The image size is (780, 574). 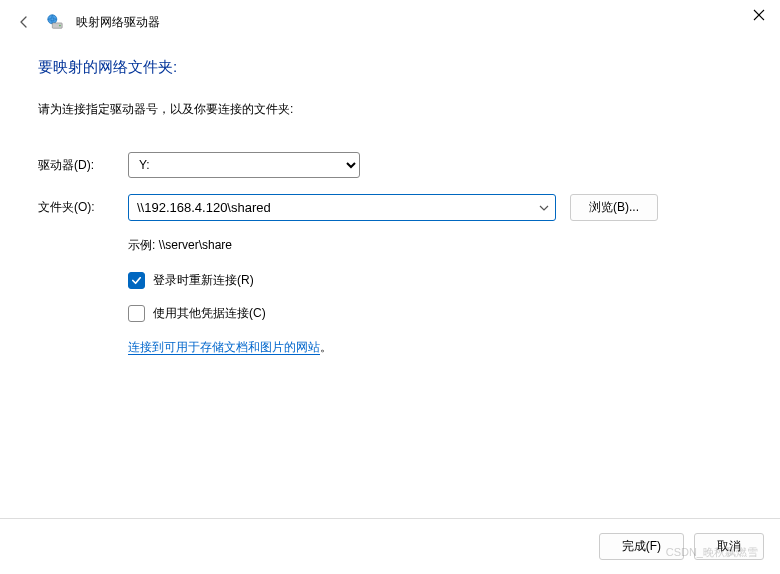 What do you see at coordinates (544, 208) in the screenshot?
I see `chevron-down-icon` at bounding box center [544, 208].